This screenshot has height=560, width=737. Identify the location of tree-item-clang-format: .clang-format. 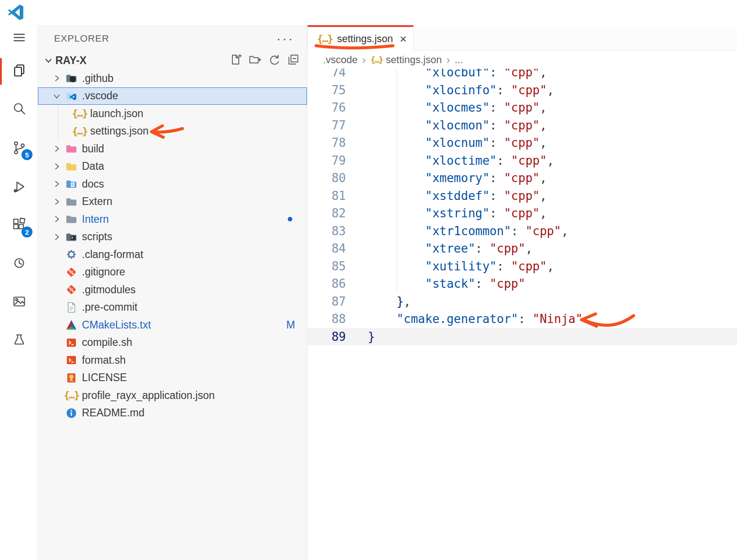
(172, 254).